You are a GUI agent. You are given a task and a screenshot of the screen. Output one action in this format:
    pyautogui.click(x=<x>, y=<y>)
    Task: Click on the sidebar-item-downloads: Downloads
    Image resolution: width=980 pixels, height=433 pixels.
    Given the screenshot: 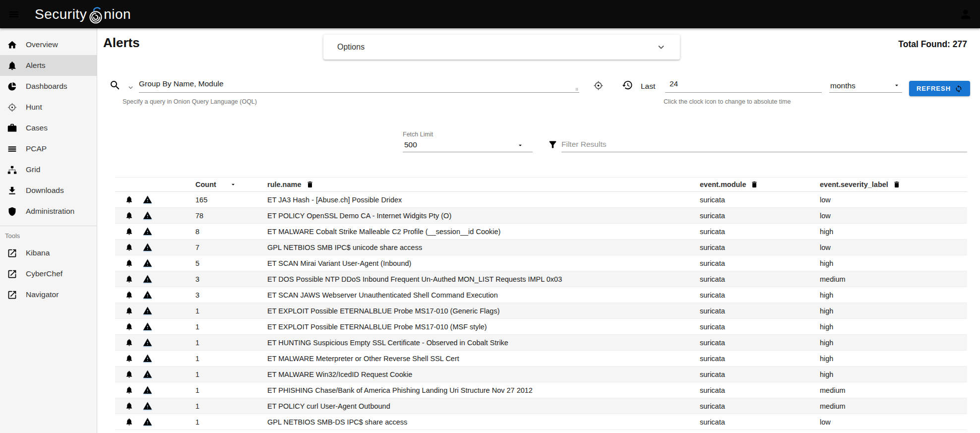 What is the action you would take?
    pyautogui.click(x=49, y=190)
    